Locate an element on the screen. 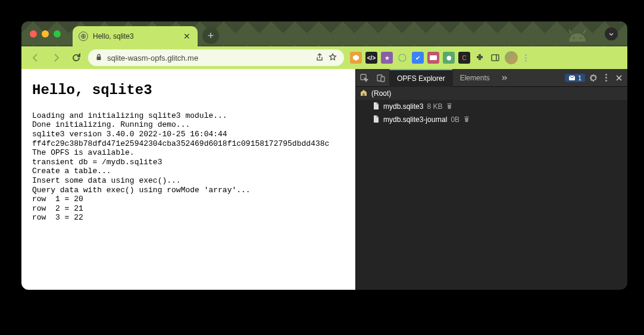 The width and height of the screenshot is (644, 335). share-icon is located at coordinates (320, 58).